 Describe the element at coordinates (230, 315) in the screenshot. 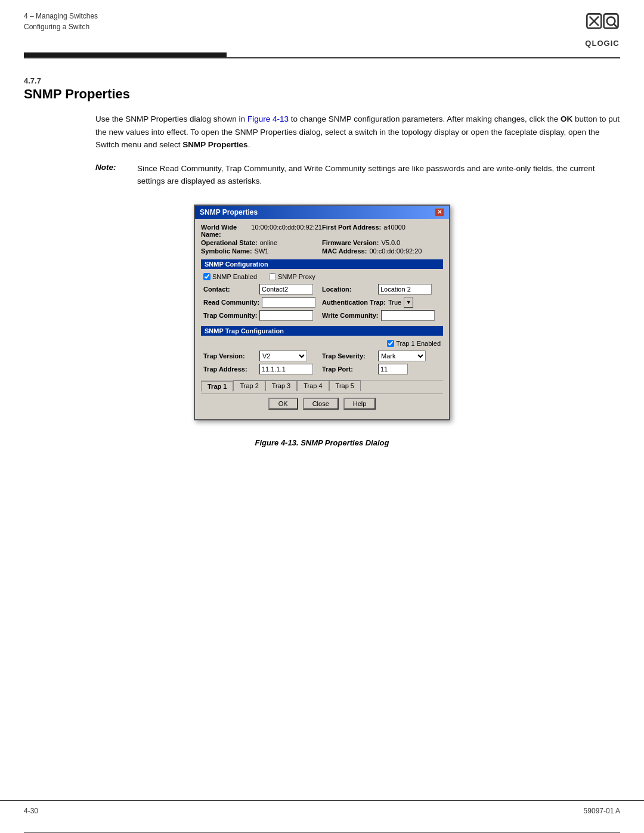

I see `trap-community-label: Trap Community:` at that location.